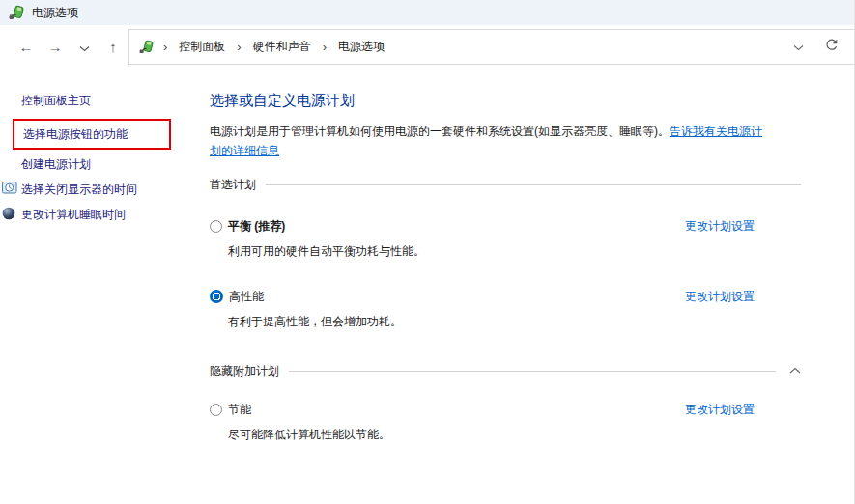 The image size is (855, 504). What do you see at coordinates (491, 46) in the screenshot?
I see `address-bar: › 控制面板 › 硬件和声音 › 电源选项` at bounding box center [491, 46].